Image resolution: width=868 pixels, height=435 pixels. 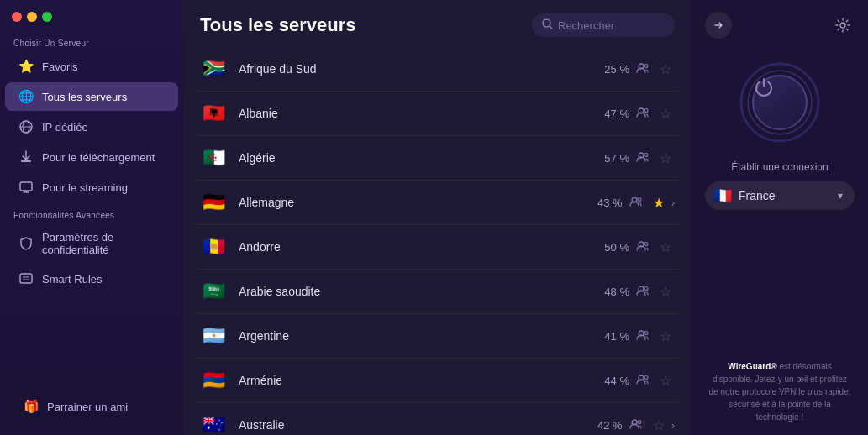 What do you see at coordinates (437, 419) in the screenshot?
I see `server-row: 🇦🇺 Australie 42 % ☆ ›` at bounding box center [437, 419].